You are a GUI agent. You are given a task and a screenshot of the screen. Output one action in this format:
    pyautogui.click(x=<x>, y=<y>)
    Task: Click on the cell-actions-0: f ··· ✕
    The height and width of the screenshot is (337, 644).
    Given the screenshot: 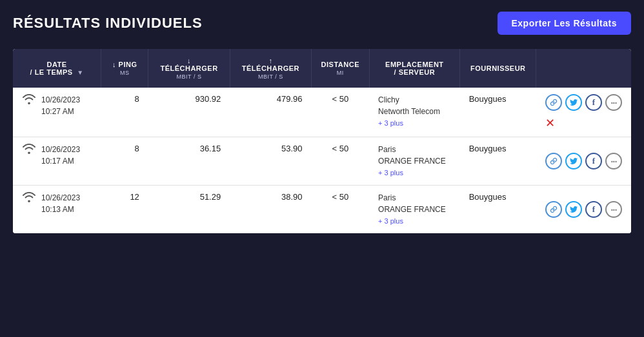 What is the action you would take?
    pyautogui.click(x=583, y=112)
    